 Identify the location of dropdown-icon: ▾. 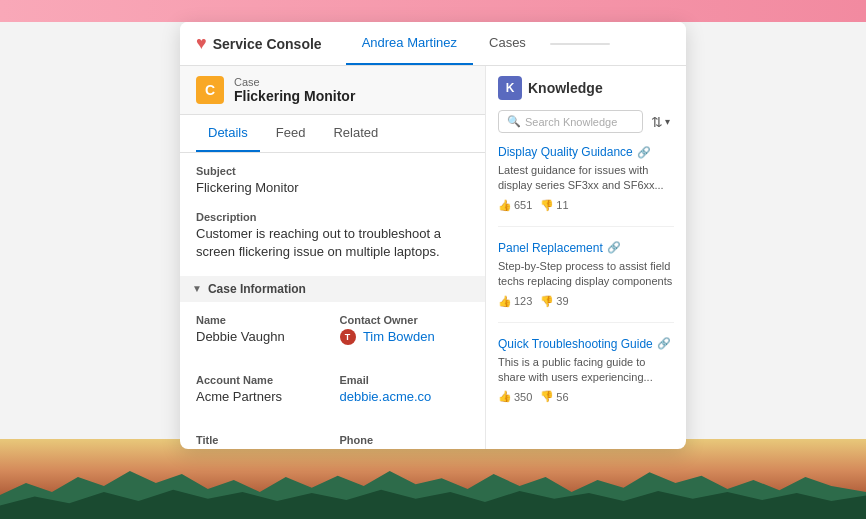
(668, 122).